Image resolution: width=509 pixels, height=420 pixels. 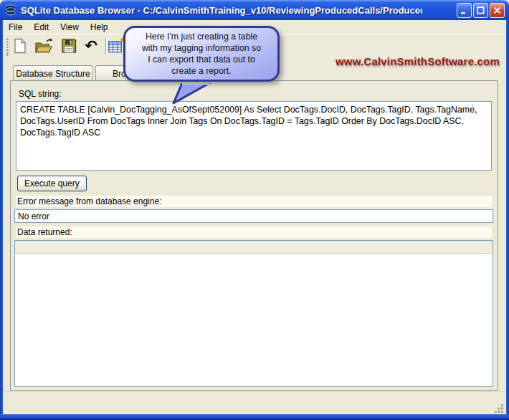 I want to click on menu-view: View, so click(x=70, y=27).